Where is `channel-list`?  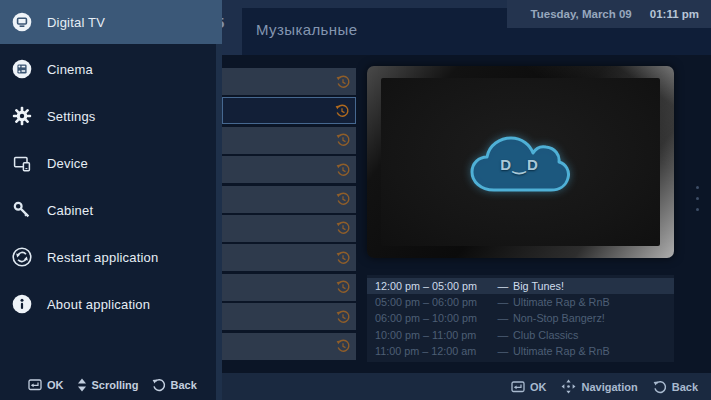 channel-list is located at coordinates (289, 214).